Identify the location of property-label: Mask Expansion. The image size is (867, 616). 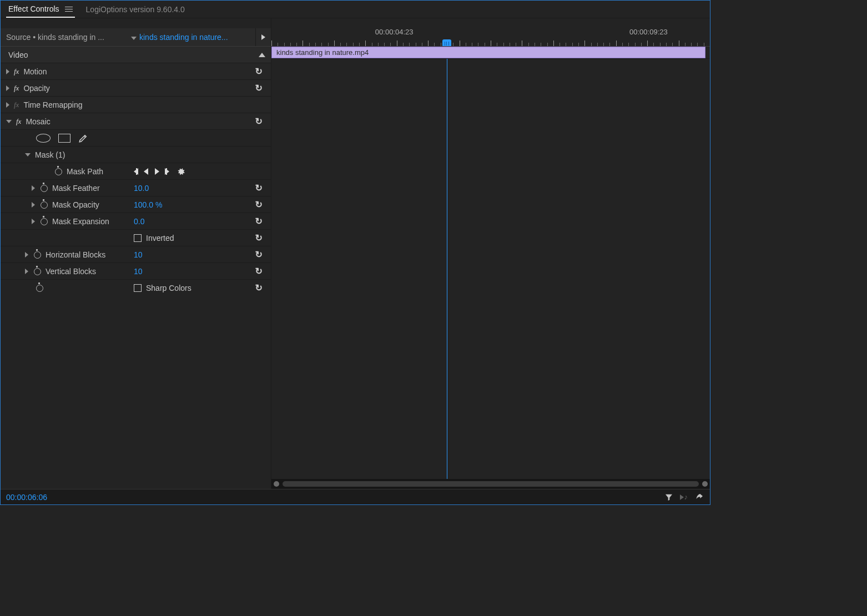
(81, 221).